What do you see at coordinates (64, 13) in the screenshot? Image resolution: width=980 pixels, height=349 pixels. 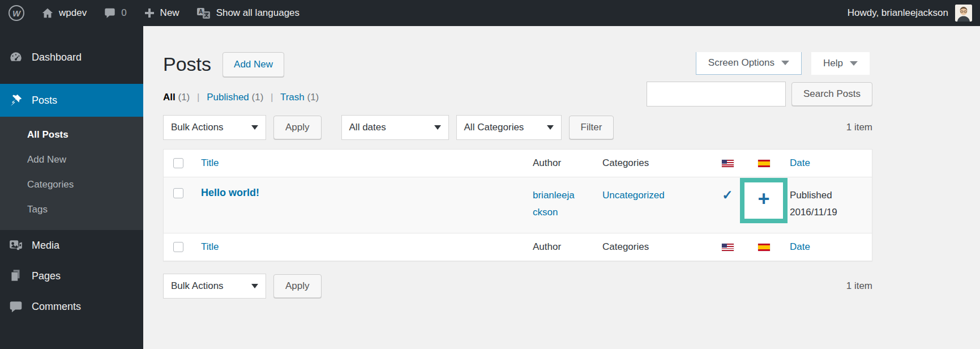 I see `site-name-menu: wpdev` at bounding box center [64, 13].